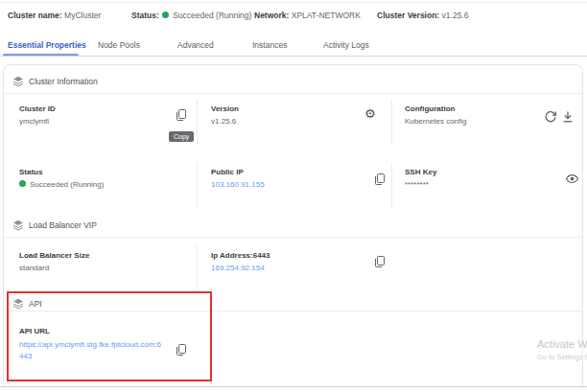  What do you see at coordinates (573, 179) in the screenshot?
I see `reveal-ssh-key-button` at bounding box center [573, 179].